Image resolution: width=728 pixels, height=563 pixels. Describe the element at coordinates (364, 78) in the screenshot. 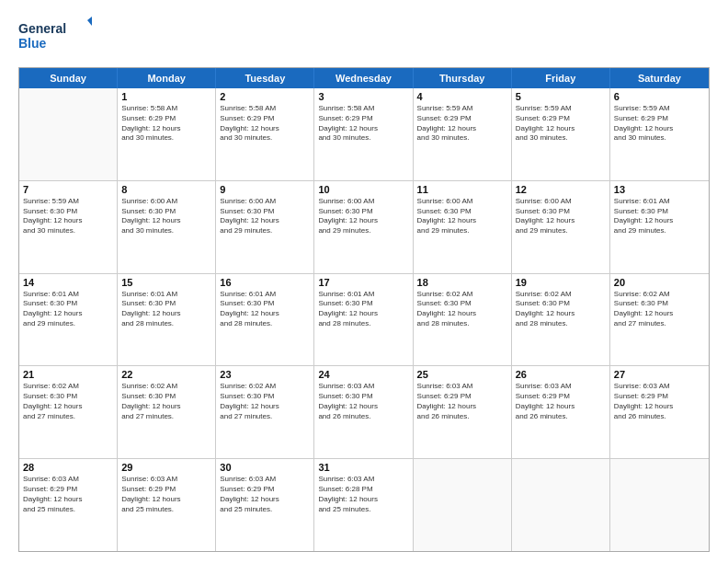

I see `calendar-header: SundayMondayTuesdayWednesdayThursdayFrid…` at that location.